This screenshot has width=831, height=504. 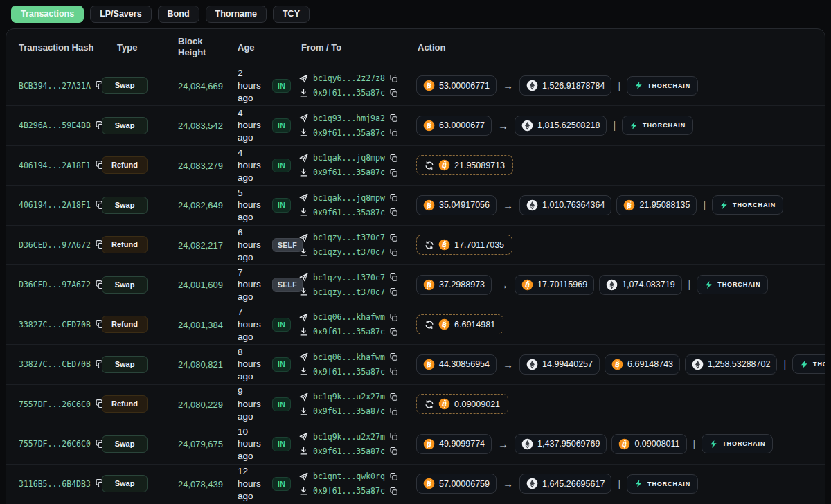 What do you see at coordinates (55, 86) in the screenshot?
I see `transaction-hash-link: BCB394...27A31A` at bounding box center [55, 86].